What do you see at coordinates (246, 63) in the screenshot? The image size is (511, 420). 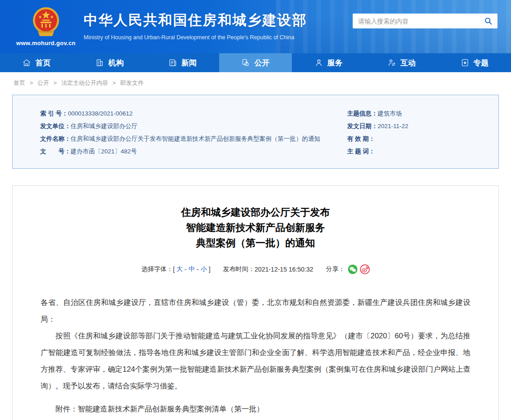 I see `disclosure-icon` at bounding box center [246, 63].